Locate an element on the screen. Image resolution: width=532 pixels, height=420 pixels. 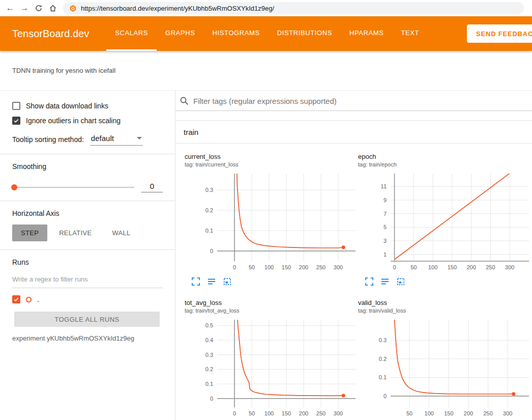
tag-filter-input is located at coordinates (363, 101).